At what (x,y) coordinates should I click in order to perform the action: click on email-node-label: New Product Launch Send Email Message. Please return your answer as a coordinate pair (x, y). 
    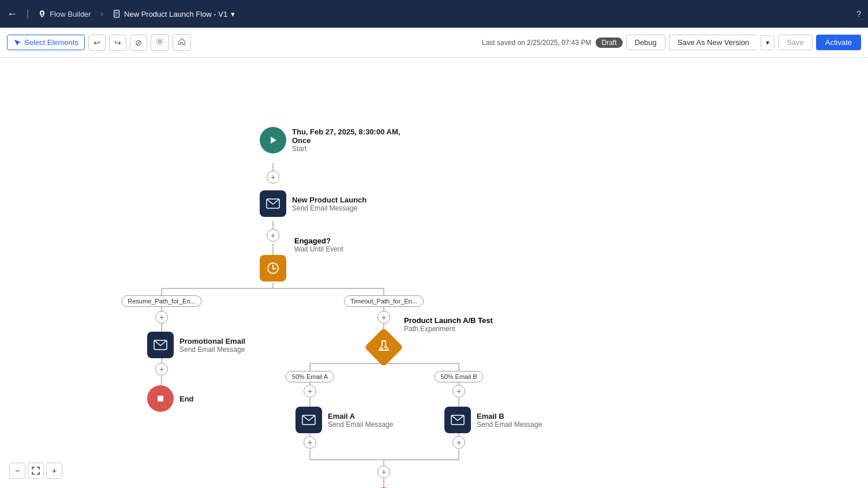
    Looking at the image, I should click on (329, 204).